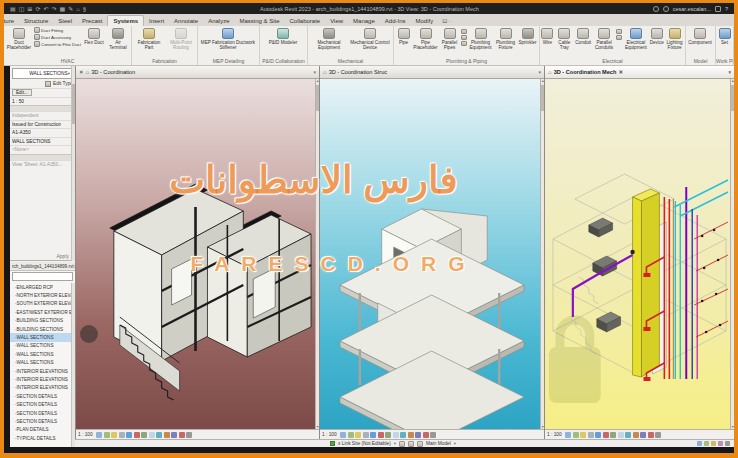 Image resolution: width=738 pixels, height=458 pixels. I want to click on worksets-dialog-icon, so click(411, 444).